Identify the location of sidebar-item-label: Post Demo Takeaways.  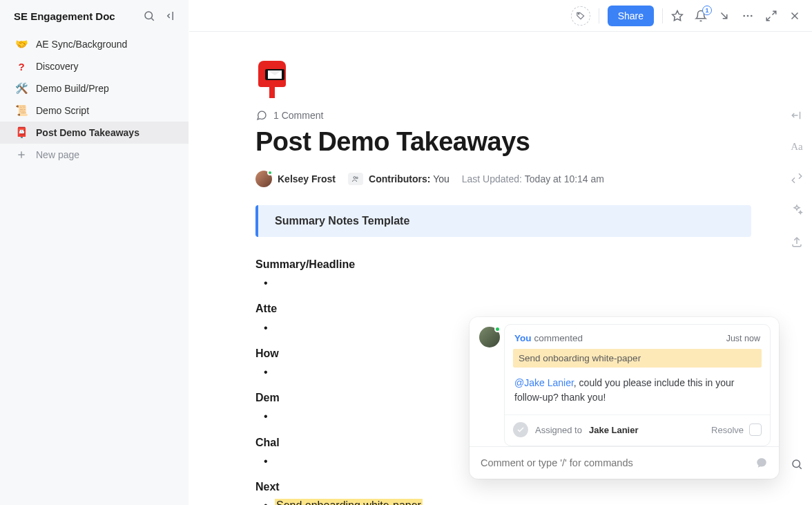
(88, 133).